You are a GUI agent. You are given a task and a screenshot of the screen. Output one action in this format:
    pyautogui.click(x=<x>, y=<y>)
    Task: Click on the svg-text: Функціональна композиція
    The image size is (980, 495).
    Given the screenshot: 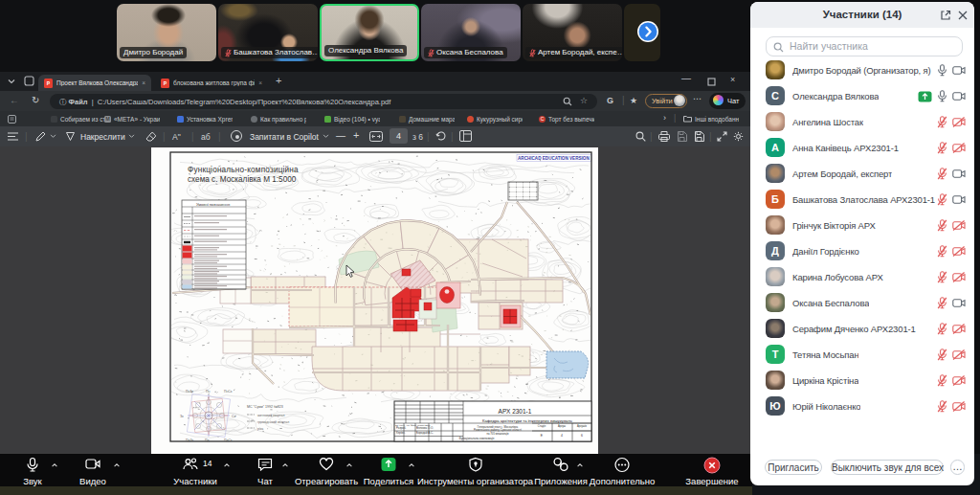 What is the action you would take?
    pyautogui.click(x=477, y=439)
    